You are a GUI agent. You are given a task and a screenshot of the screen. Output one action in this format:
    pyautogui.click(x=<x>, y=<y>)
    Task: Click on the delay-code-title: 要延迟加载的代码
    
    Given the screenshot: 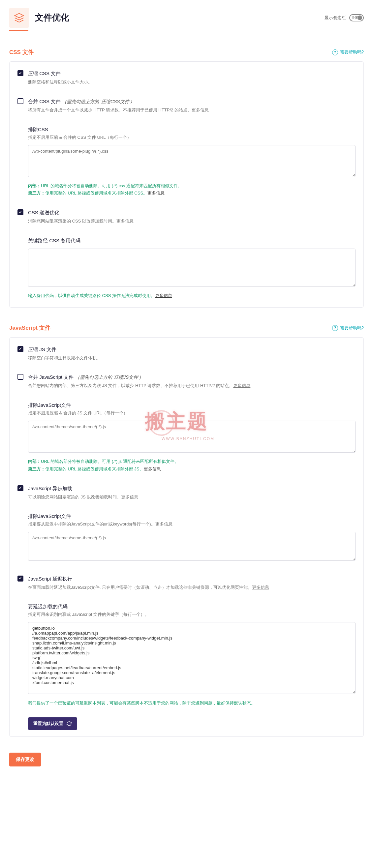 What is the action you would take?
    pyautogui.click(x=192, y=607)
    